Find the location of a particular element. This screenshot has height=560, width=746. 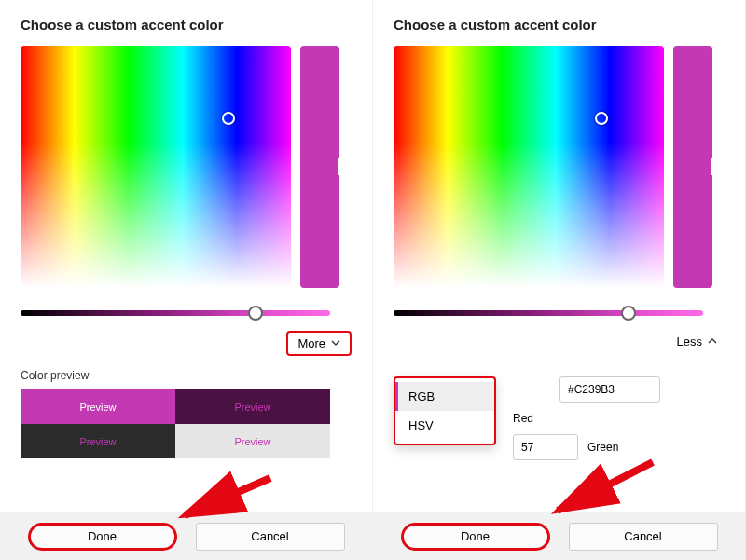

red-label: Red is located at coordinates (523, 418).